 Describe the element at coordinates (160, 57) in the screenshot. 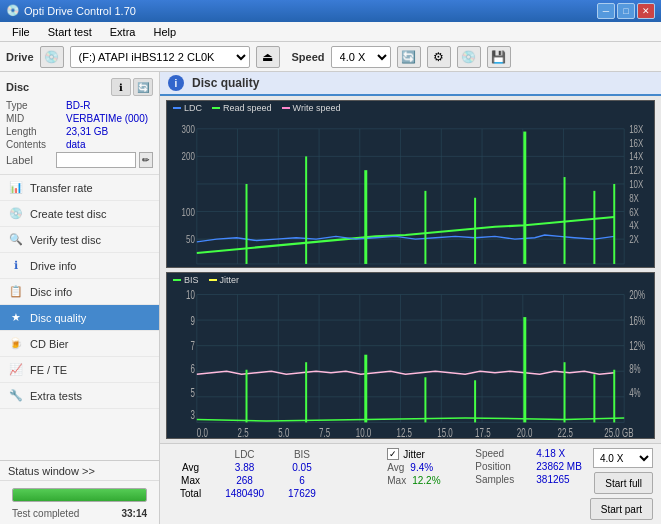

I see `drive-select: (F:) ATAPI iHBS112 2 CL0K` at that location.